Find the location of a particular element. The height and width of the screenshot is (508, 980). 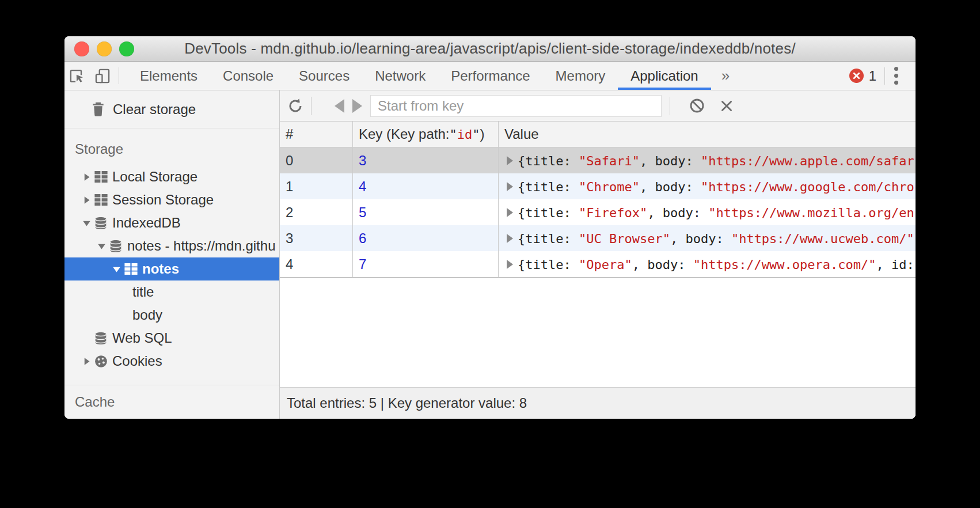

sidebar-item-index-body: body is located at coordinates (172, 315).